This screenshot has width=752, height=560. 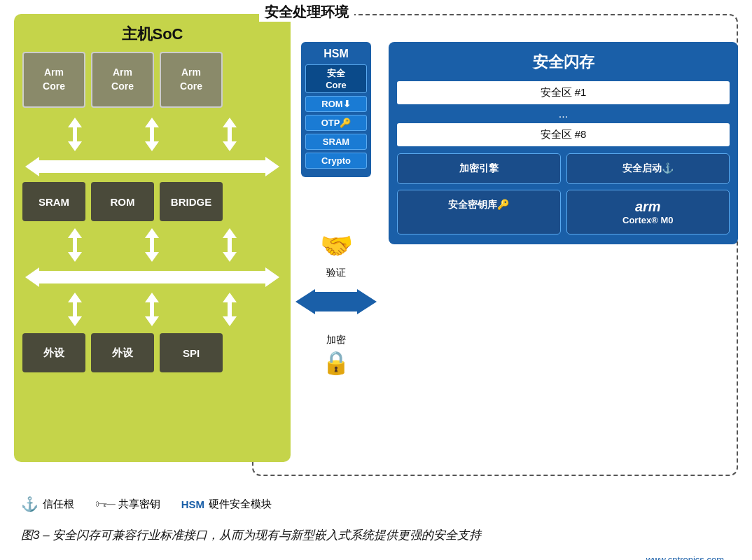 What do you see at coordinates (648, 212) in the screenshot?
I see `arm-cortex-box: arm Cortex® M0` at bounding box center [648, 212].